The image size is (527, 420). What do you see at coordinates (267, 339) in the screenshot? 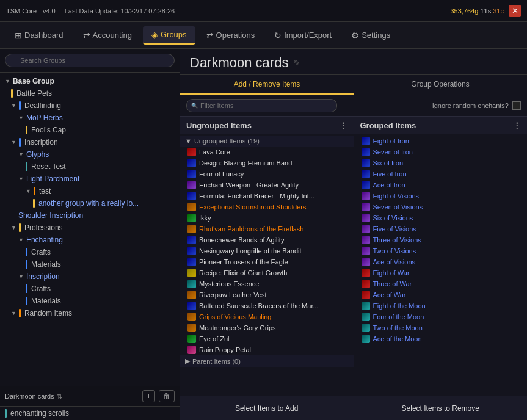
I see `list-item: Eye of Zul` at bounding box center [267, 339].